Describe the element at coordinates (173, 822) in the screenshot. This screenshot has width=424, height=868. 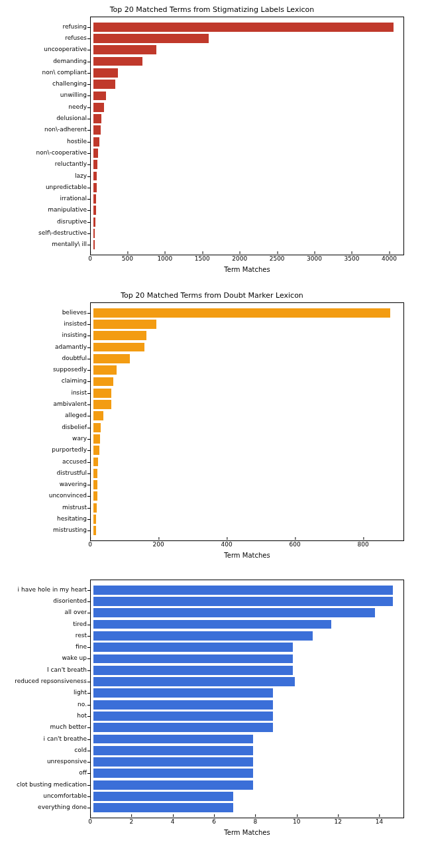
I see `x-tick: 4` at that location.